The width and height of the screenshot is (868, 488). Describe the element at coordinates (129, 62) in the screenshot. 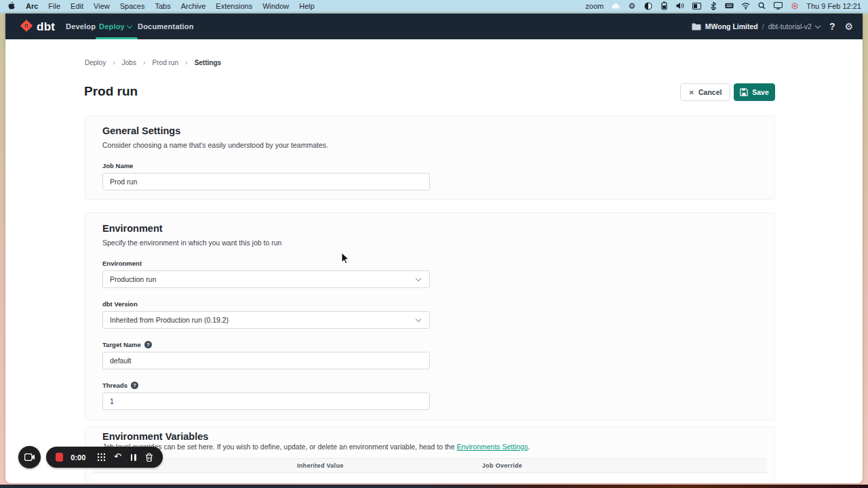

I see `breadcrumb-jobs: Jobs` at that location.